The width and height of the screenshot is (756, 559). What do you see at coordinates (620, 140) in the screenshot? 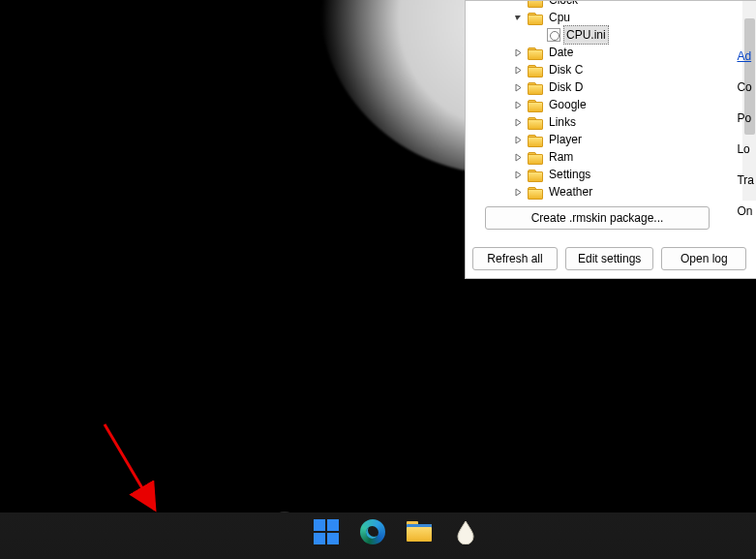
I see `tree-folder-item: Player` at bounding box center [620, 140].